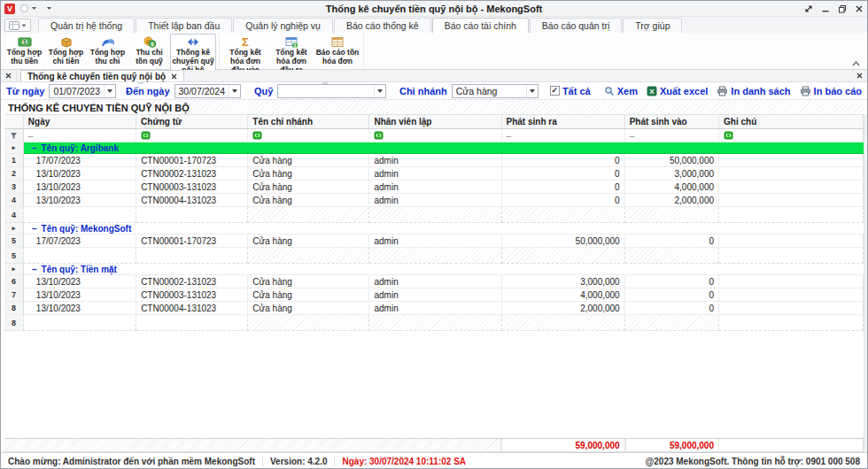 The image size is (868, 469). Describe the element at coordinates (434, 269) in the screenshot. I see `group-row-2: ▸–Tên quỹ: Tiền mặt` at that location.